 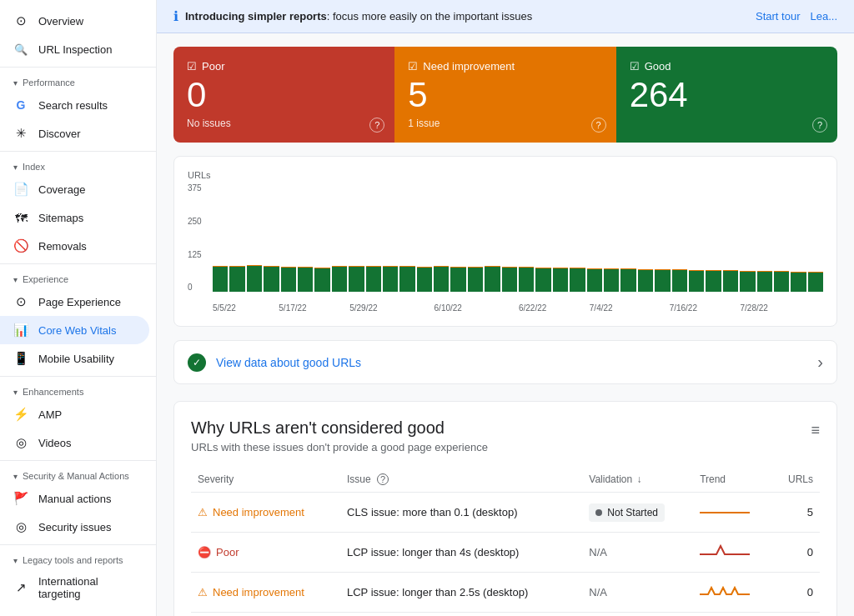 What do you see at coordinates (75, 218) in the screenshot?
I see `sidebar-item-sitemaps: 🗺 Sitemaps` at bounding box center [75, 218].